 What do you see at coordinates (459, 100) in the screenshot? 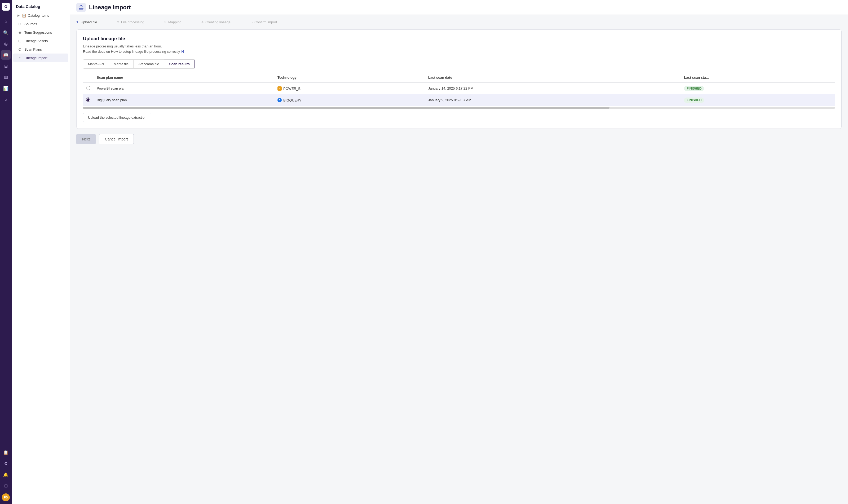
I see `table-row: BigQuery scan plan G BIGQUERY January 9,…` at bounding box center [459, 100].